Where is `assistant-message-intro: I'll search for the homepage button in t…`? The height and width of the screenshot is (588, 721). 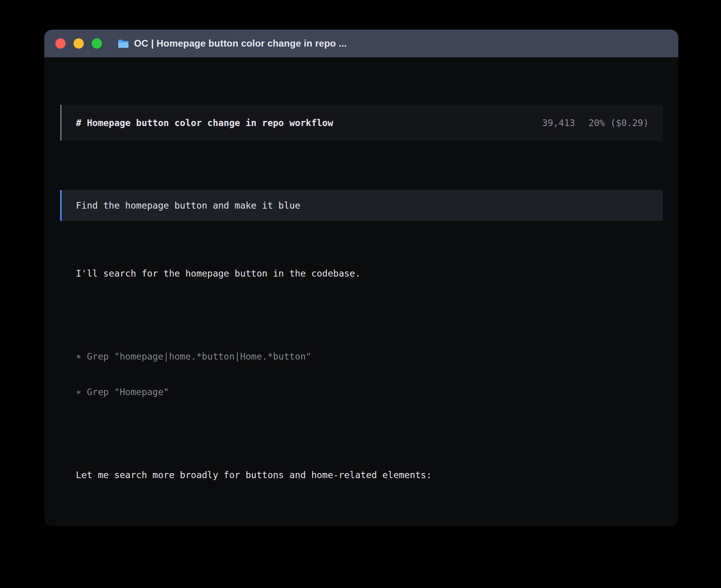
assistant-message-intro: I'll search for the homepage button in t… is located at coordinates (369, 273).